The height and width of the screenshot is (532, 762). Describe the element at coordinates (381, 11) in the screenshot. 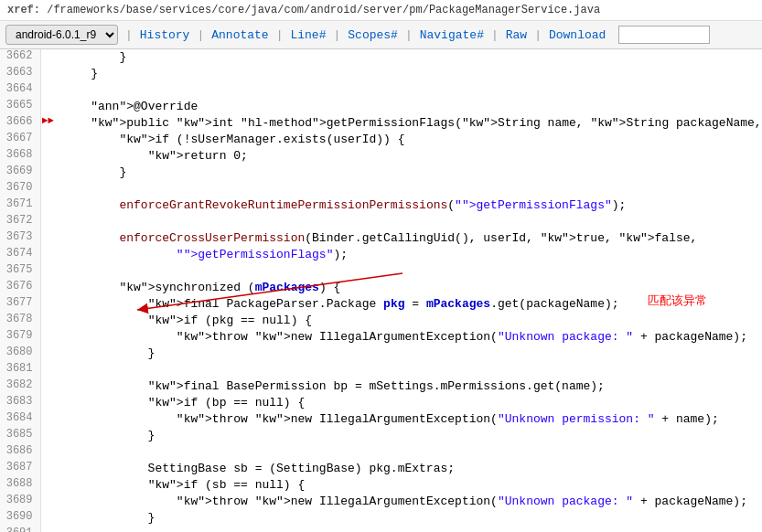

I see `breadcrumb: xref: /frameworks/base/services/core/jav…` at that location.